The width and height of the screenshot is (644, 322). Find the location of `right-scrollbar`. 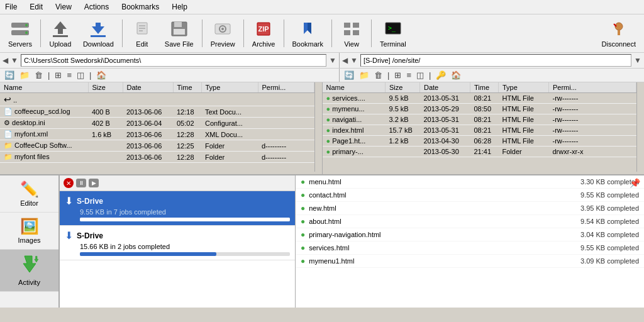

right-scrollbar is located at coordinates (640, 127).